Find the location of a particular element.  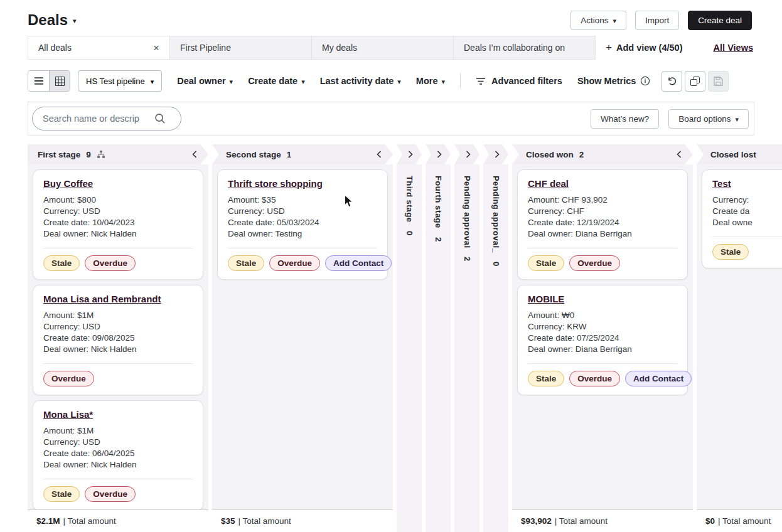

undo-button is located at coordinates (672, 82).